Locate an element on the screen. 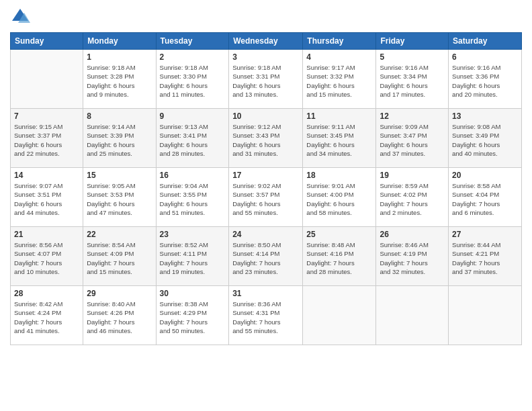  calendar-cell: 23Sunrise: 8:52 AM Sunset: 4:11 PM Dayli… is located at coordinates (192, 257).